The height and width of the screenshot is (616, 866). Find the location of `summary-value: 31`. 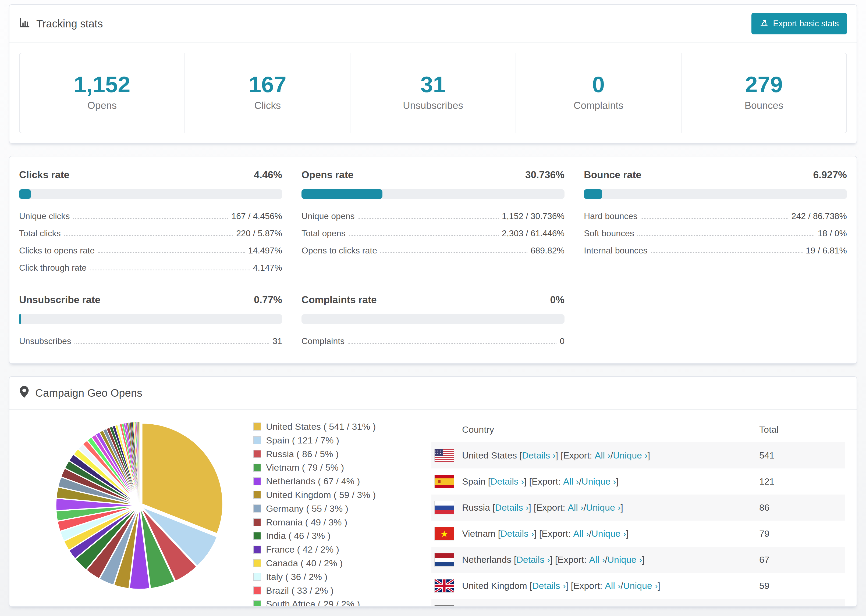

summary-value: 31 is located at coordinates (433, 84).